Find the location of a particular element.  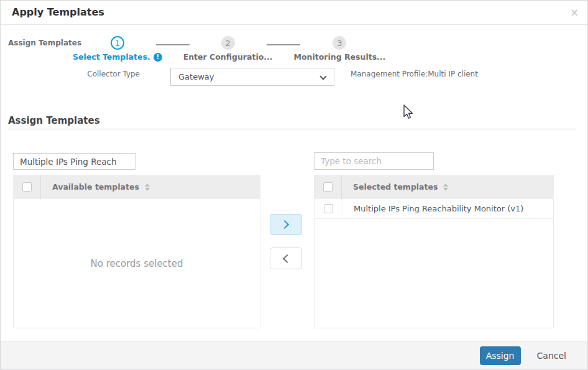

available-templates-column-header: Available templates is located at coordinates (150, 187).